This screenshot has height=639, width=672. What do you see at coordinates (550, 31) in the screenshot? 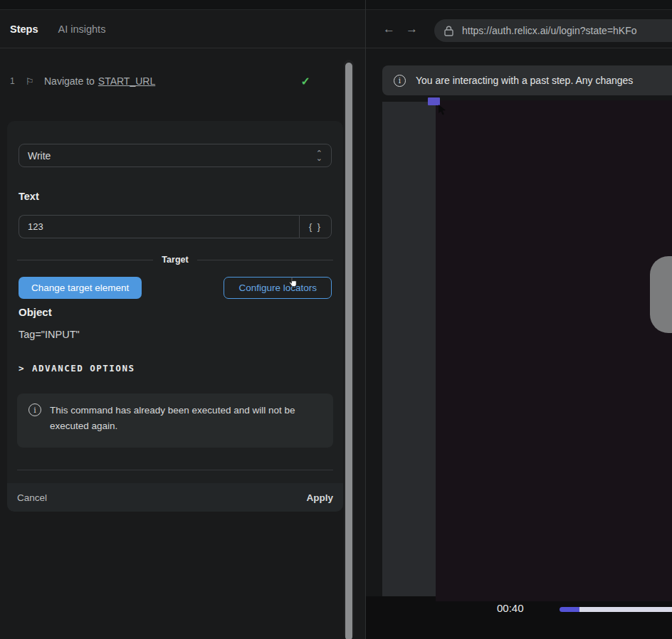
I see `url-text: https://auth.relicx.ai/u/login?state=hKF…` at bounding box center [550, 31].